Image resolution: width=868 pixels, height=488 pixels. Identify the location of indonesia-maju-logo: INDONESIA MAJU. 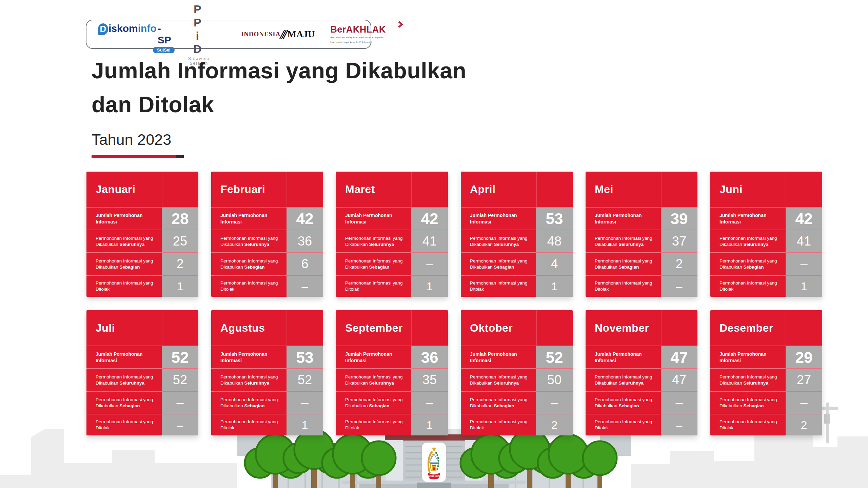
(278, 34).